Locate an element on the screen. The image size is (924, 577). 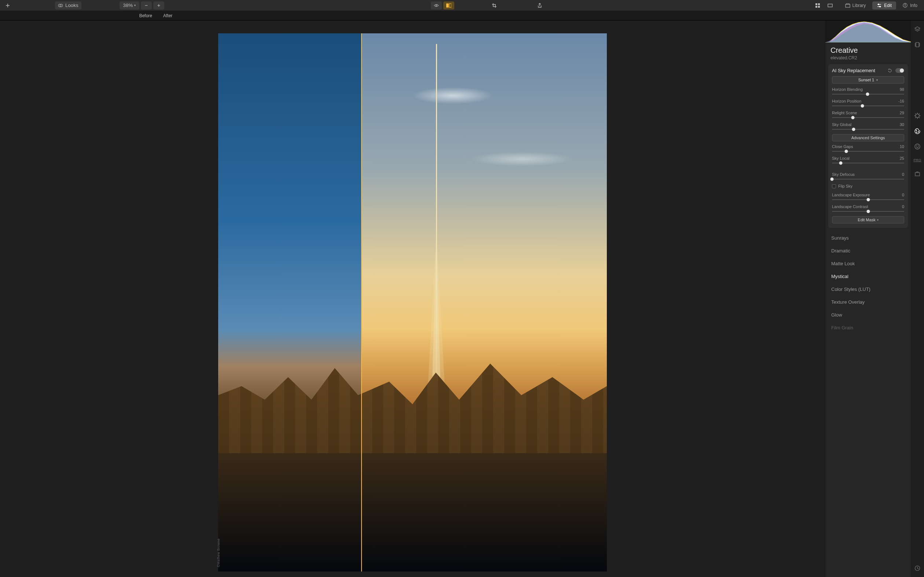
plus-icon is located at coordinates (8, 5).